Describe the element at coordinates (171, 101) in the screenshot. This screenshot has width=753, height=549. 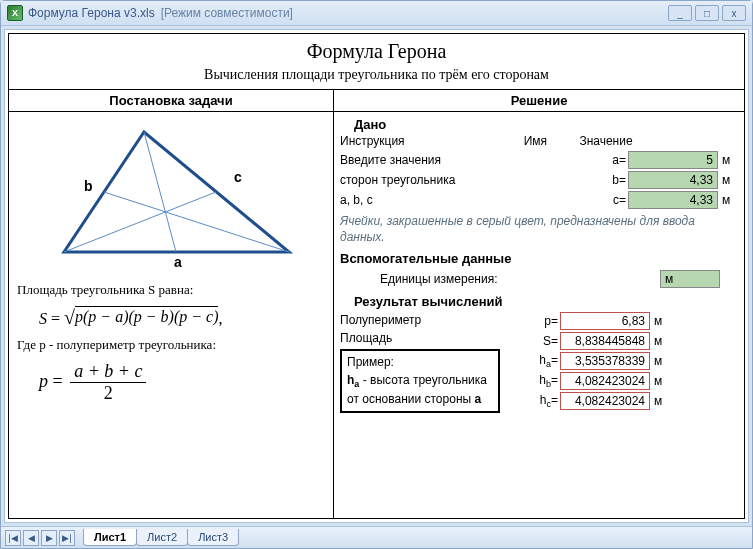
I see `left-heading: Постановка задачи` at that location.